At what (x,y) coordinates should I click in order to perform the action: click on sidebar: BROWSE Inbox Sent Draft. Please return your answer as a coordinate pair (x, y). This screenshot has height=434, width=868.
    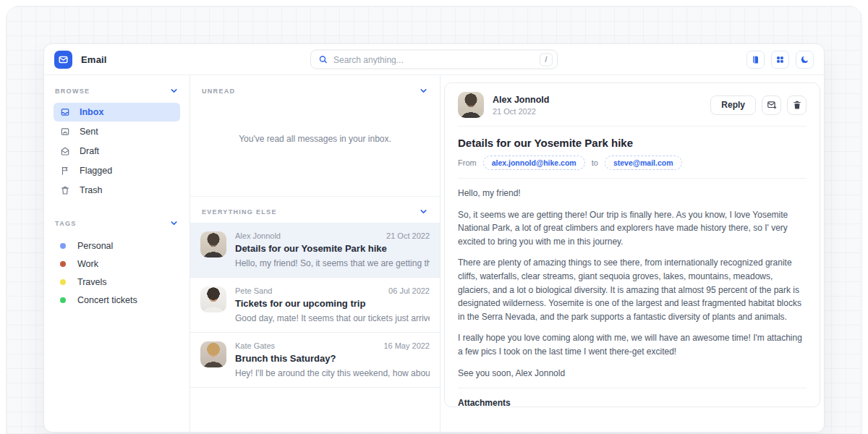
    Looking at the image, I should click on (117, 253).